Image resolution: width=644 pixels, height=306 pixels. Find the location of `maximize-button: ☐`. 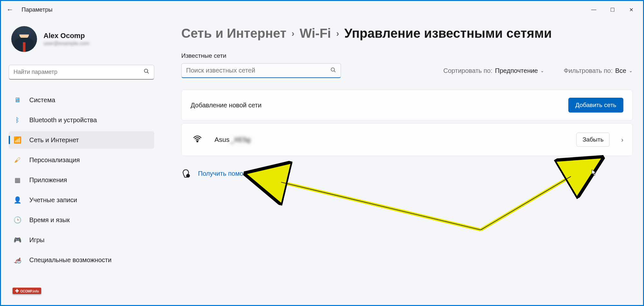

maximize-button: ☐ is located at coordinates (612, 10).